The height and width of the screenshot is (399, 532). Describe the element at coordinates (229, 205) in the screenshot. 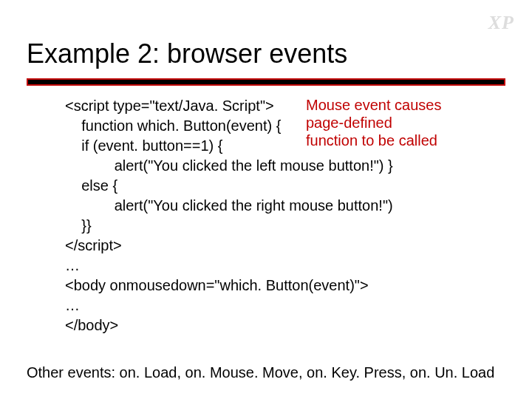

I see `code-line: alert("You clicked the right mouse butto…` at that location.